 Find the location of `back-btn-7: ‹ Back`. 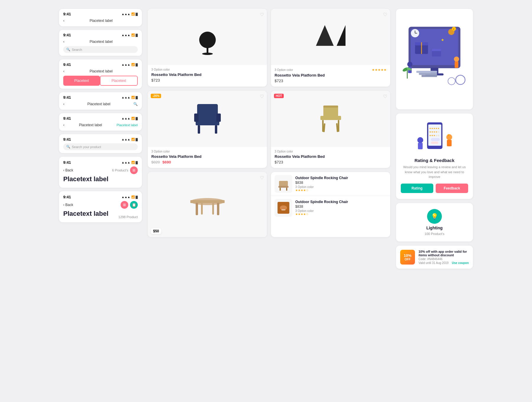

back-btn-7: ‹ Back is located at coordinates (68, 170).